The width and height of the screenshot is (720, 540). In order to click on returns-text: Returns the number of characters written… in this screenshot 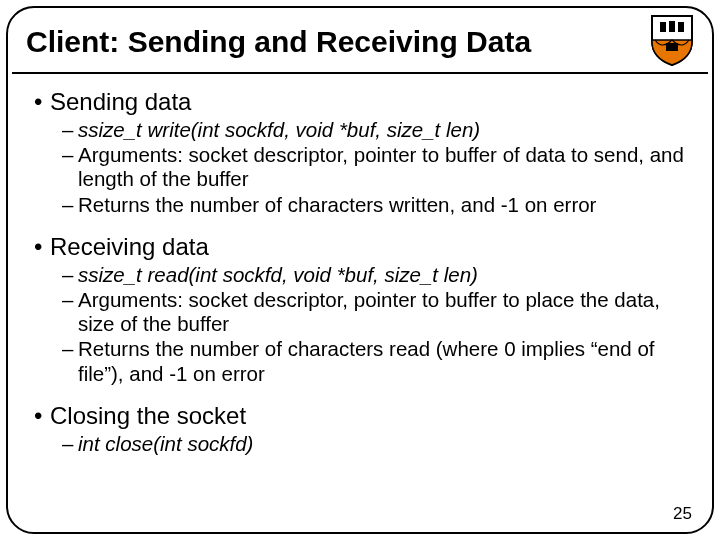, I will do `click(382, 205)`.